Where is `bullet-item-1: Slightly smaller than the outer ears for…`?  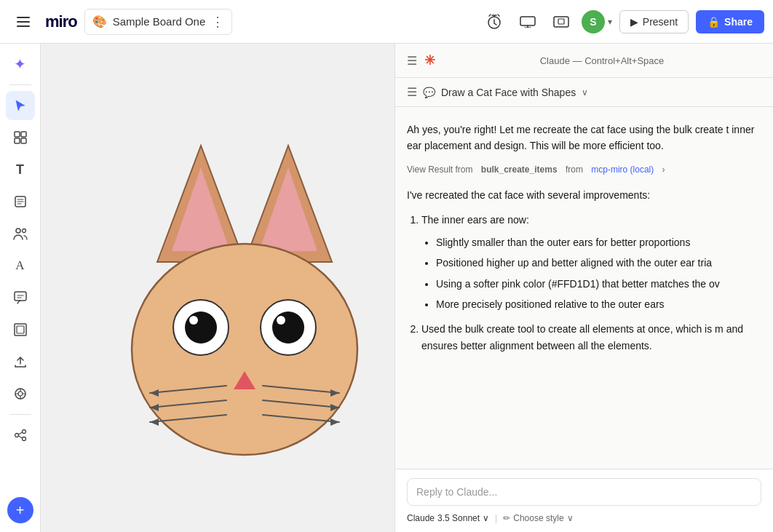 bullet-item-1: Slightly smaller than the outer ears for… is located at coordinates (598, 242).